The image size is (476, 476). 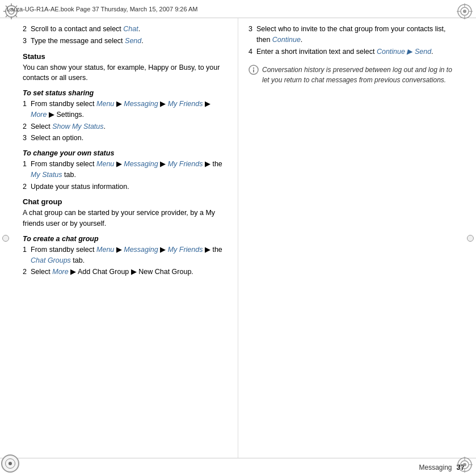 What do you see at coordinates (129, 187) in the screenshot?
I see `step-content: Update your status information.` at bounding box center [129, 187].